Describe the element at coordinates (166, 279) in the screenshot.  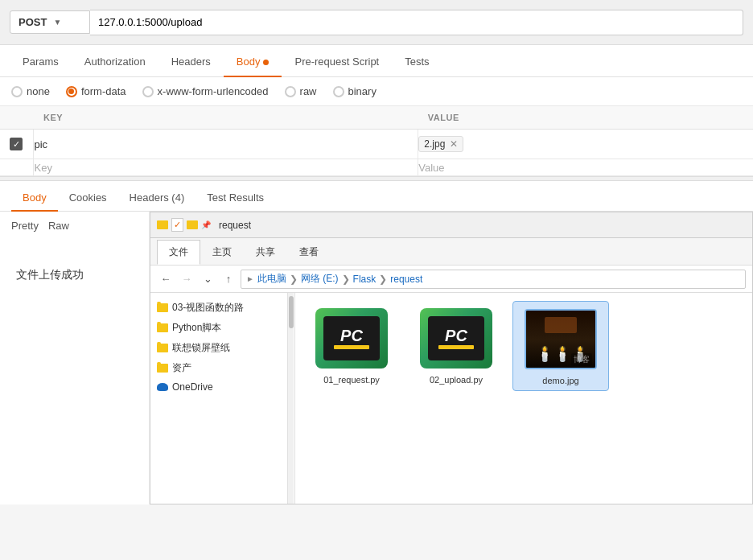
I see `back-button: ←` at that location.